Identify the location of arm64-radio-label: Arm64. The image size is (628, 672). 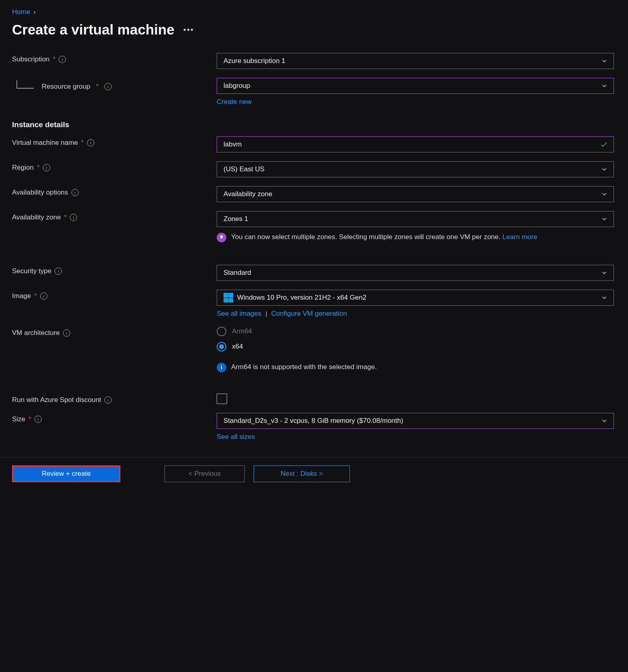
(242, 331).